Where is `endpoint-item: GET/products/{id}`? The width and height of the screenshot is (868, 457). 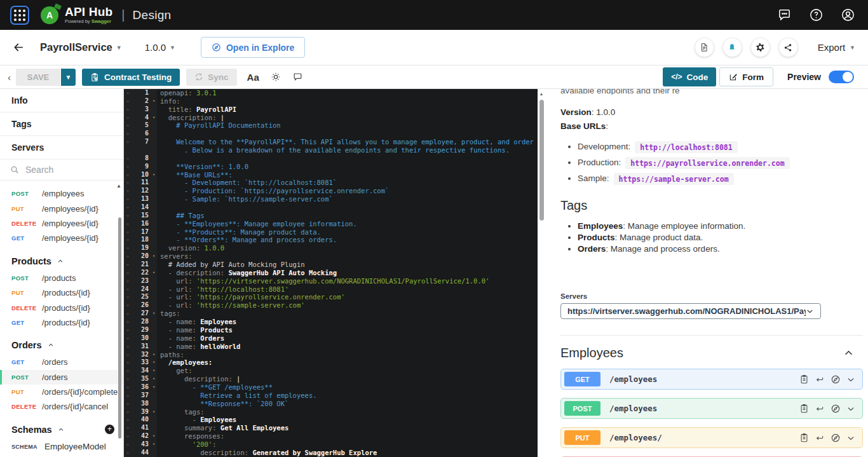
endpoint-item: GET/products/{id} is located at coordinates (62, 323).